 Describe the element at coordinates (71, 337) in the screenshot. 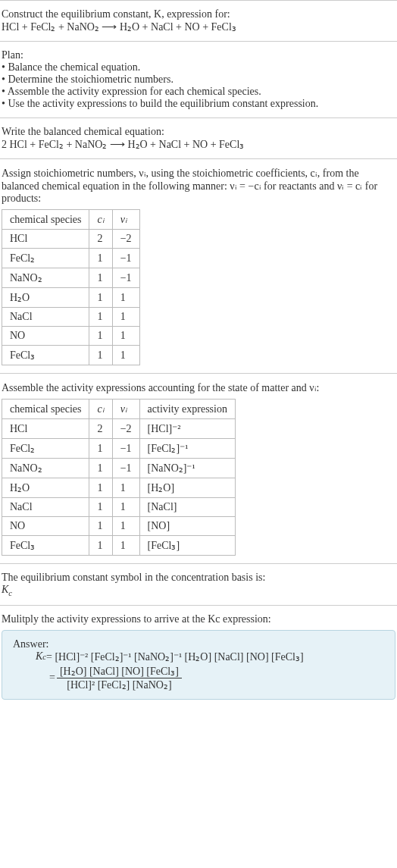

I see `table-row: NO11` at that location.